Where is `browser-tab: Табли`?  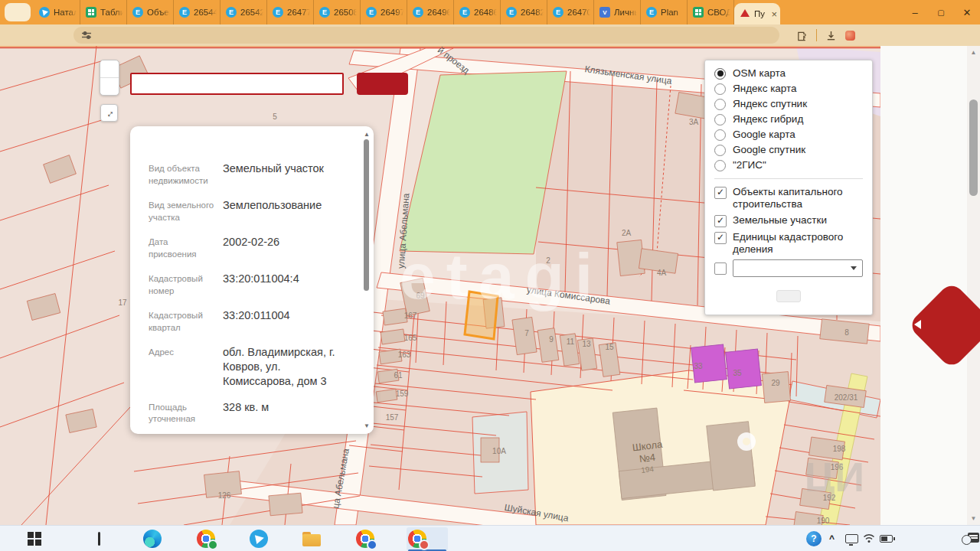 browser-tab: Табли is located at coordinates (104, 12).